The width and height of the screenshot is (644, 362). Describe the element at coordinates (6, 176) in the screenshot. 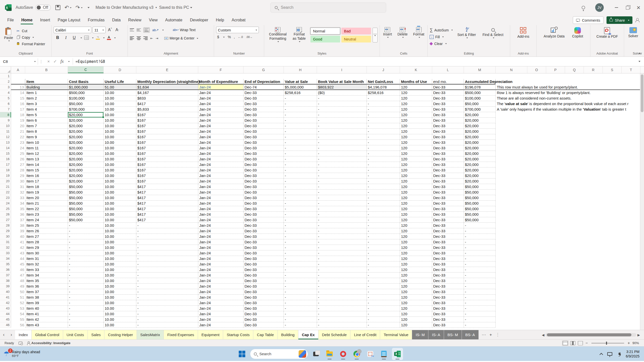

I see `row-number-19: 19` at that location.